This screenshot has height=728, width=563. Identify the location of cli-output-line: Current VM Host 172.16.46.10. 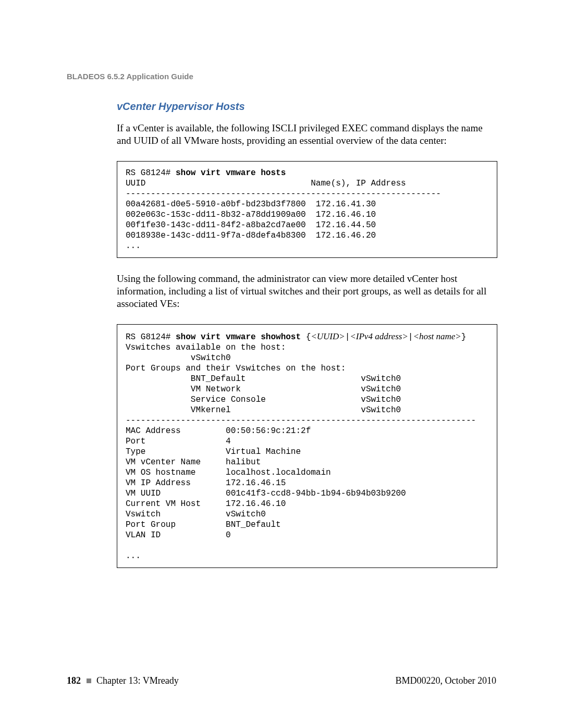
(205, 504).